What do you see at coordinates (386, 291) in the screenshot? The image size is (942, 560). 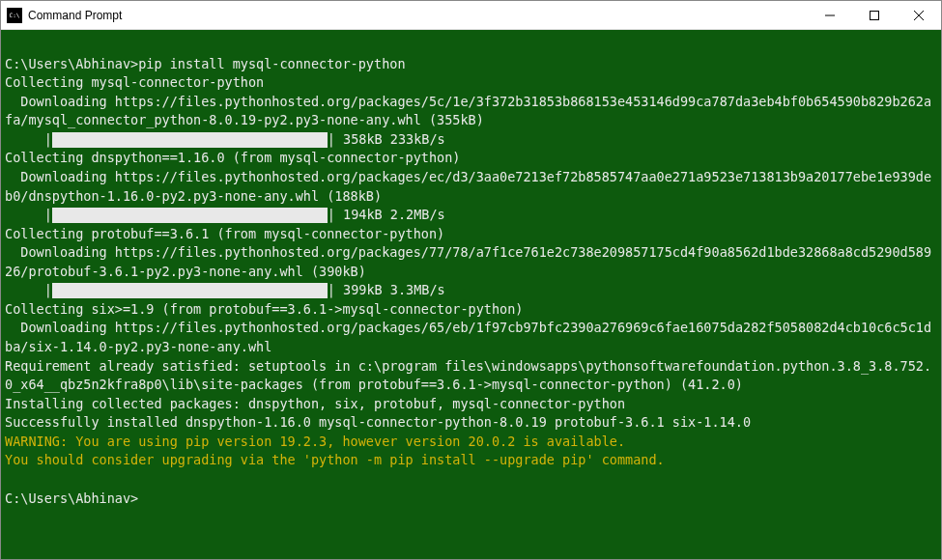 I see `progress-status: | 399kB 3.3MB/s` at bounding box center [386, 291].